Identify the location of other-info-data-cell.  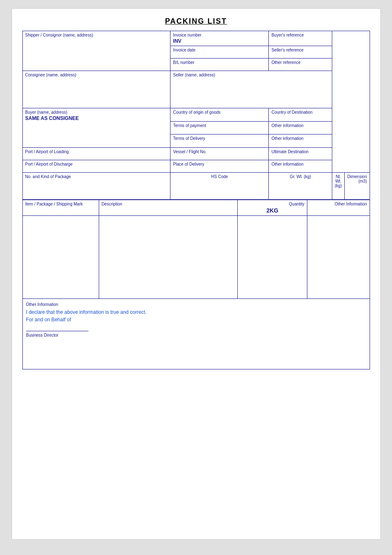
(338, 257).